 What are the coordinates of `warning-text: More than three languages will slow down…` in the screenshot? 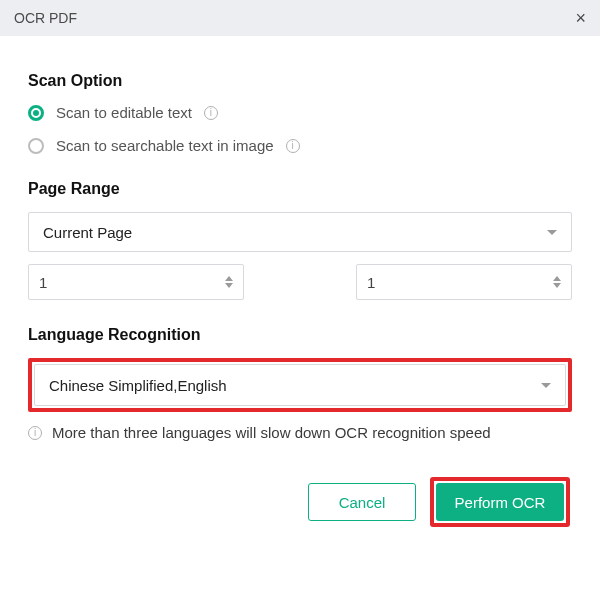 It's located at (272, 432).